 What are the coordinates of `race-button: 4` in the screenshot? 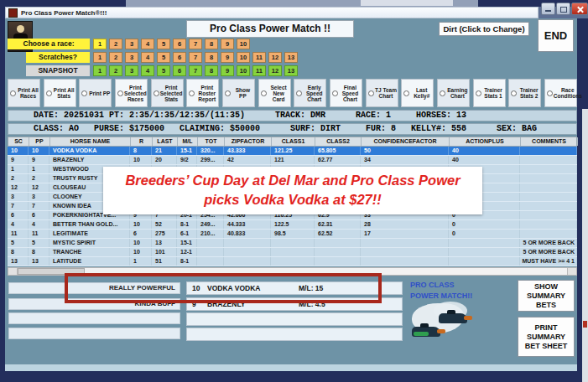 It's located at (148, 44).